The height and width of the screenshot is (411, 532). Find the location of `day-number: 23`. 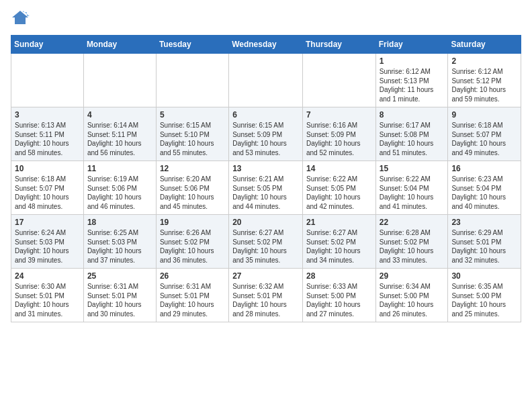

day-number: 23 is located at coordinates (484, 222).